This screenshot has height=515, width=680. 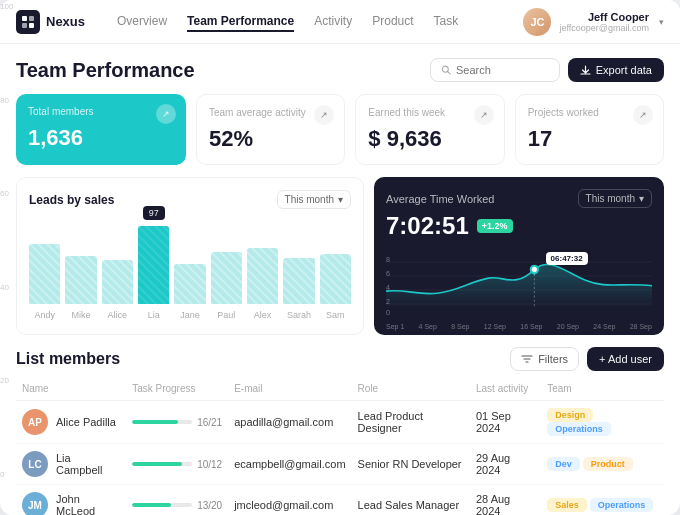 I want to click on bar-label: Andy, so click(x=44, y=315).